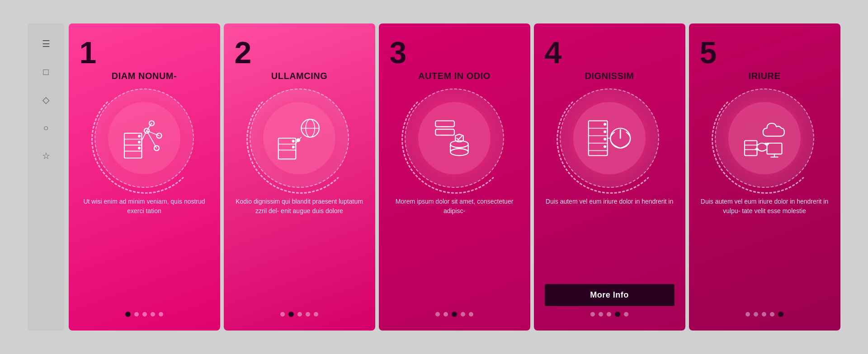  I want to click on server-power-icon, so click(609, 138).